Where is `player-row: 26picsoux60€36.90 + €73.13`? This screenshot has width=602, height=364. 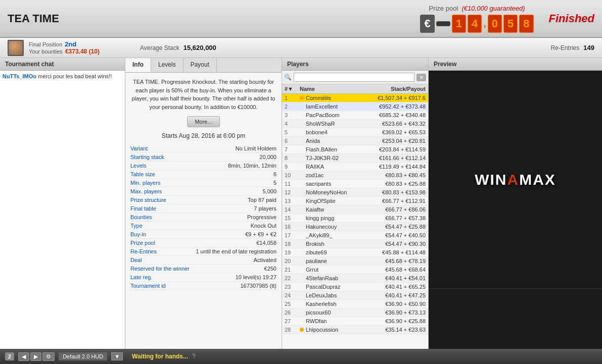 player-row: 26picsoux60€36.90 + €73.13 is located at coordinates (355, 313).